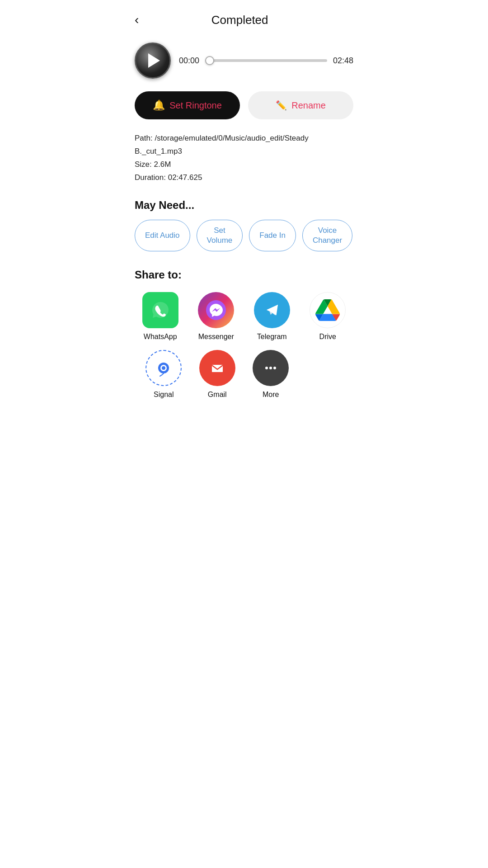  Describe the element at coordinates (327, 236) in the screenshot. I see `pill-voice-changer: VoiceChanger` at that location.